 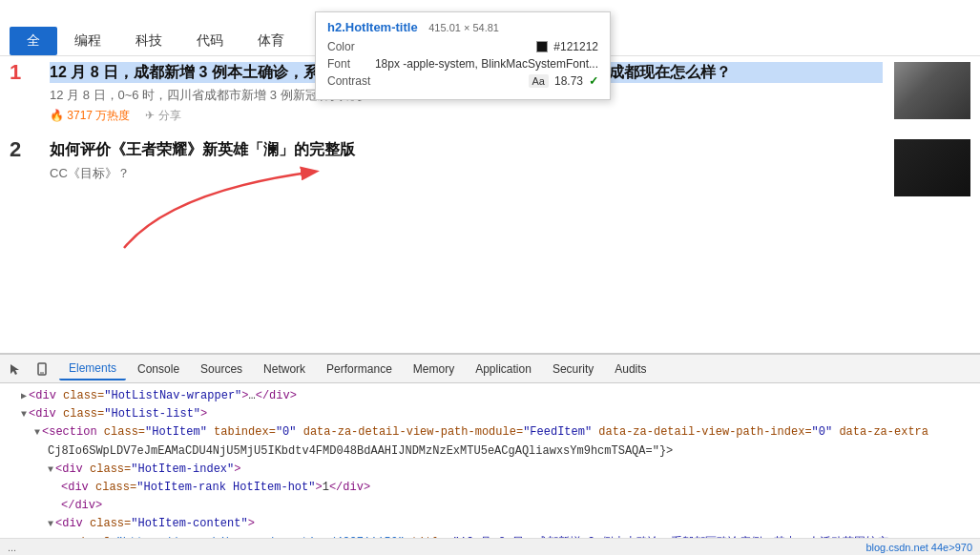 I want to click on tooltip-color-value: #121212, so click(x=567, y=47).